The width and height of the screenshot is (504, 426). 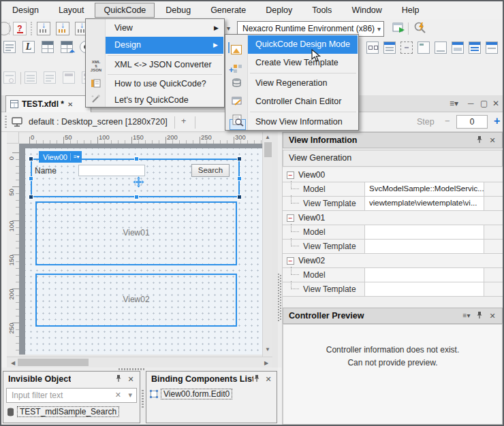 I want to click on static-text-component-icon: L, so click(x=29, y=47).